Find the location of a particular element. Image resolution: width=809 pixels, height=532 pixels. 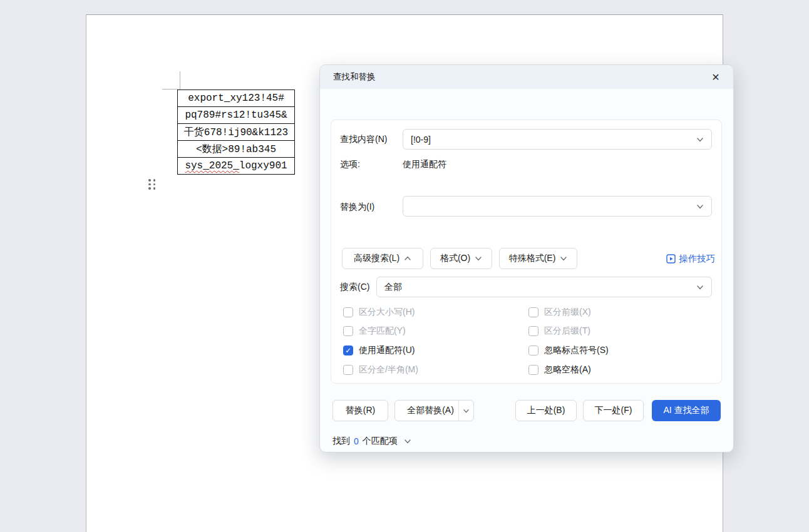

ai-find-all-label: AI 查找全部 is located at coordinates (686, 411).